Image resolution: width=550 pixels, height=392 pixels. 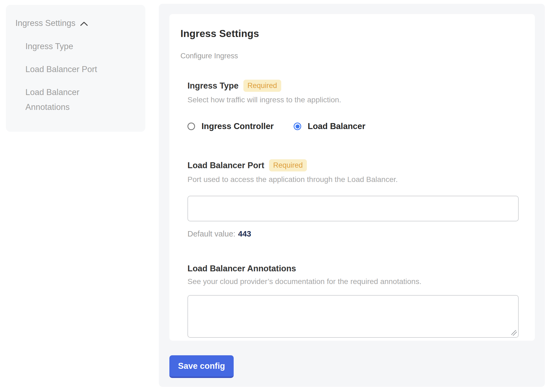 I want to click on default-value-label: Default value:, so click(x=211, y=234).